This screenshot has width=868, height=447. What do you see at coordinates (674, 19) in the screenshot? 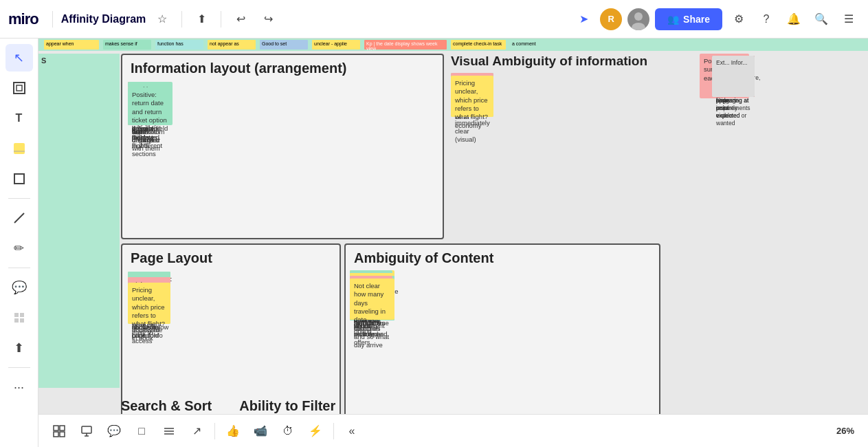
I see `share-icon: 👥` at bounding box center [674, 19].